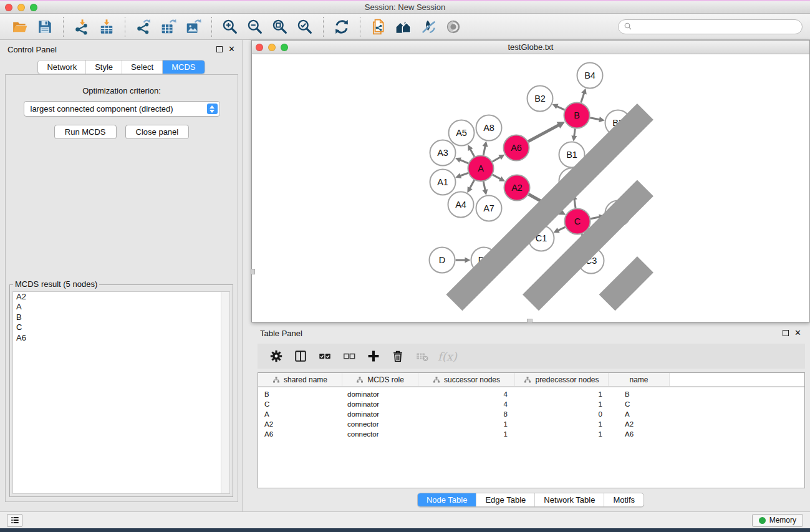 The image size is (810, 532). What do you see at coordinates (121, 317) in the screenshot?
I see `mcds-result-item: B` at bounding box center [121, 317].